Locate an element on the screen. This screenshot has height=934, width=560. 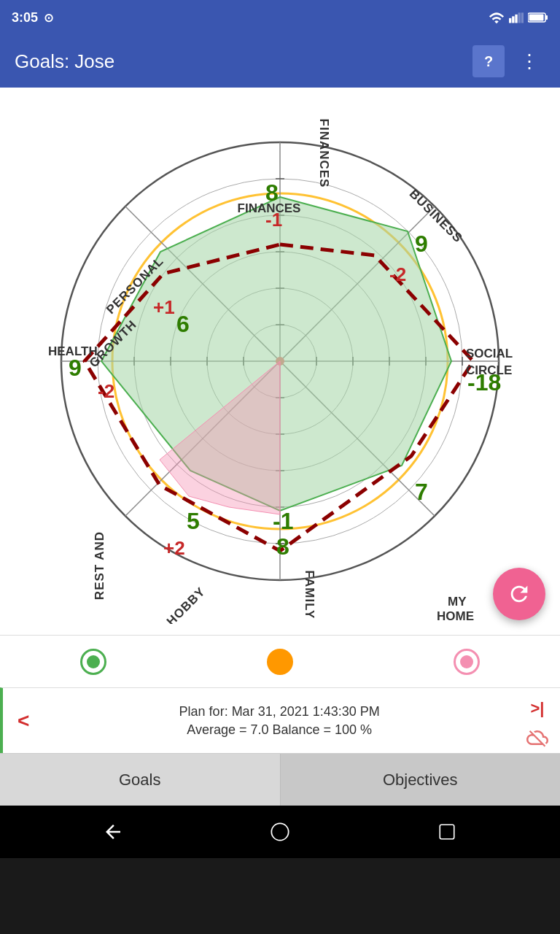
back-icon is located at coordinates (113, 832).